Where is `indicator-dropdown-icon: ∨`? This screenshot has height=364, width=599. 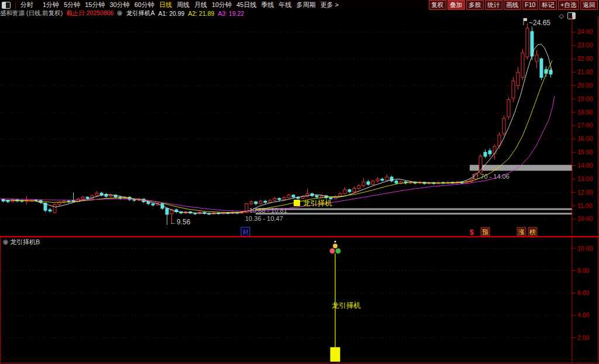 indicator-dropdown-icon: ∨ is located at coordinates (119, 13).